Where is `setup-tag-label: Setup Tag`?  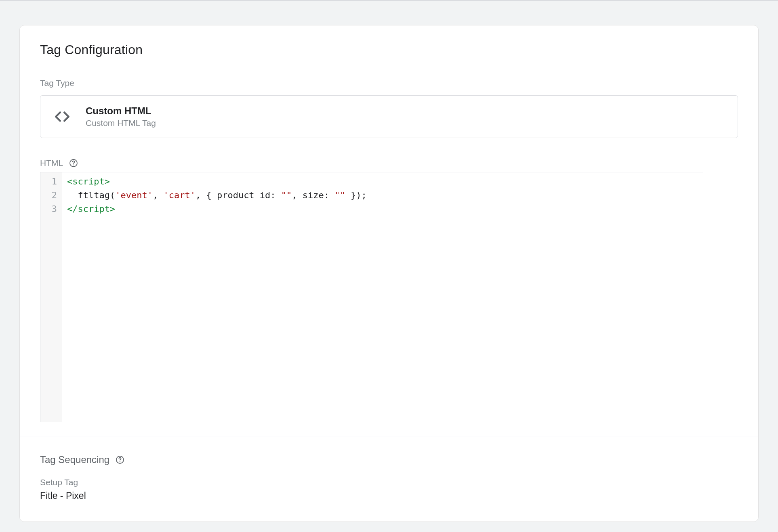
setup-tag-label: Setup Tag is located at coordinates (389, 482).